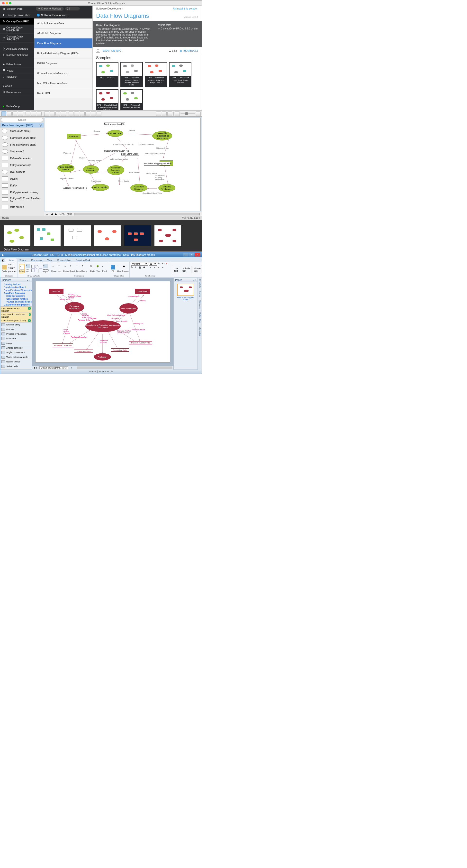 The height and width of the screenshot is (868, 467). What do you see at coordinates (91, 169) in the screenshot?
I see `proc-invoice-ver: Invoice Verification` at bounding box center [91, 169].